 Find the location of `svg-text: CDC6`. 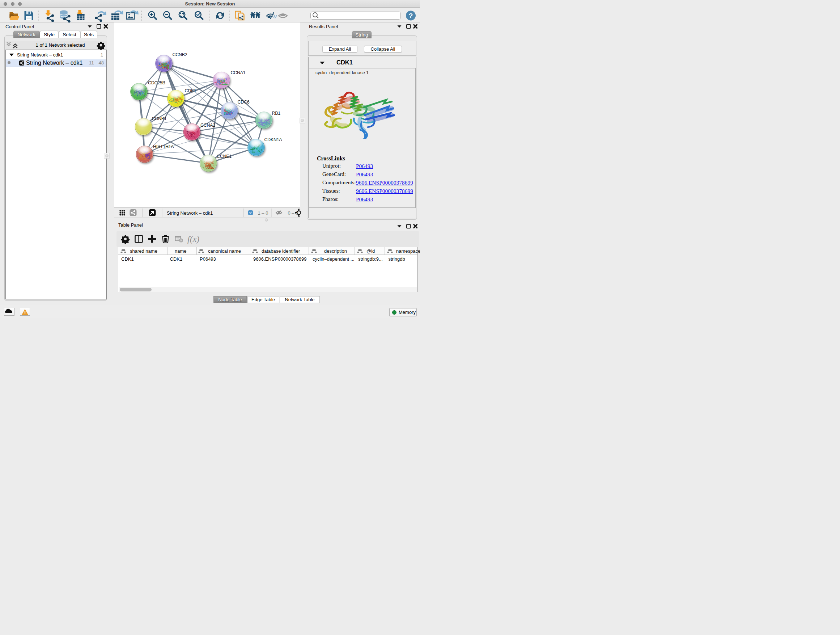

svg-text: CDC6 is located at coordinates (244, 102).